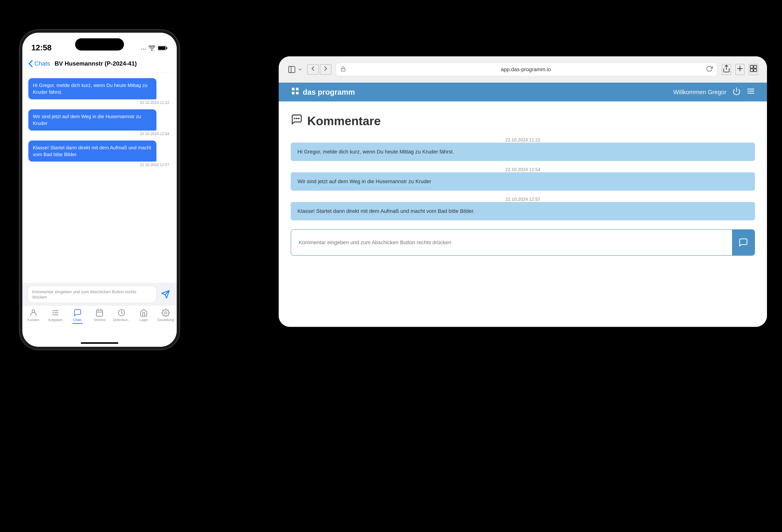 This screenshot has width=782, height=532. Describe the element at coordinates (92, 294) in the screenshot. I see `phone-comment-input: Kommentar eingeben und zum Abschicken Bu…` at that location.